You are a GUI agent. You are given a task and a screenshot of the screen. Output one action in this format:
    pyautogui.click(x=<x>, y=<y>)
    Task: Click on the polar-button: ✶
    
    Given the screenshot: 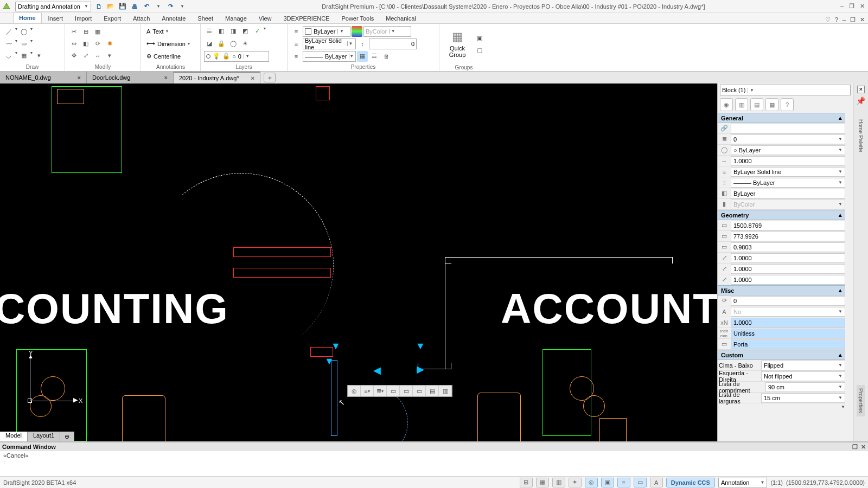 What is the action you would take?
    pyautogui.click(x=575, y=483)
    